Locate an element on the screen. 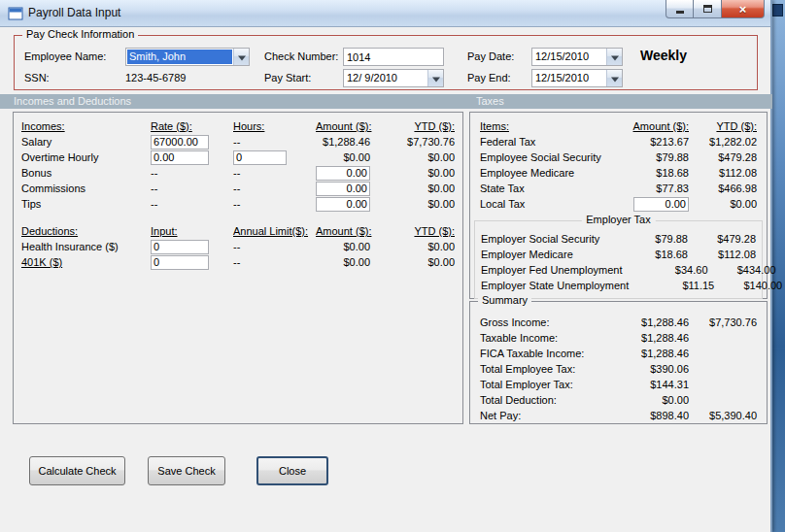  row-label: Employee Medicare is located at coordinates (542, 173).